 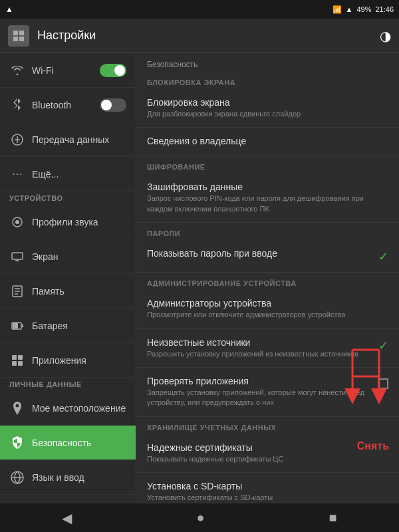 What do you see at coordinates (386, 36) in the screenshot?
I see `brightness-toggle: ◑` at bounding box center [386, 36].